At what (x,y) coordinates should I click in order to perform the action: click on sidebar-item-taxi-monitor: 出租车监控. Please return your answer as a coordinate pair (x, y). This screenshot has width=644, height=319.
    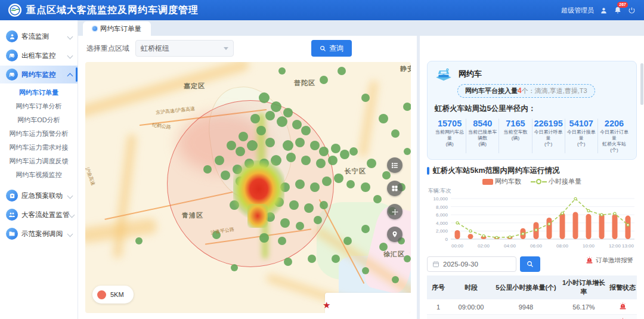
    Looking at the image, I should click on (39, 55).